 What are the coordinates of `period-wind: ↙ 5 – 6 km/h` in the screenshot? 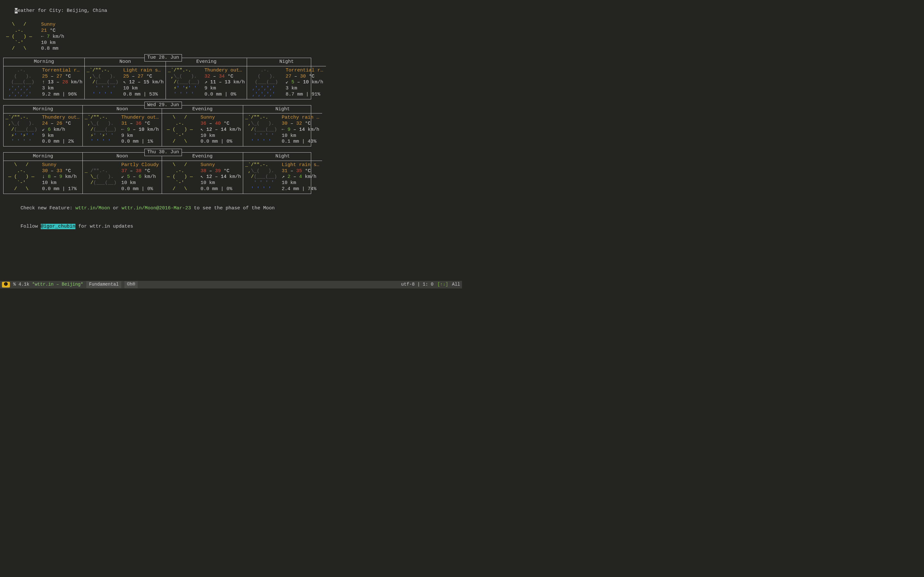 It's located at (141, 177).